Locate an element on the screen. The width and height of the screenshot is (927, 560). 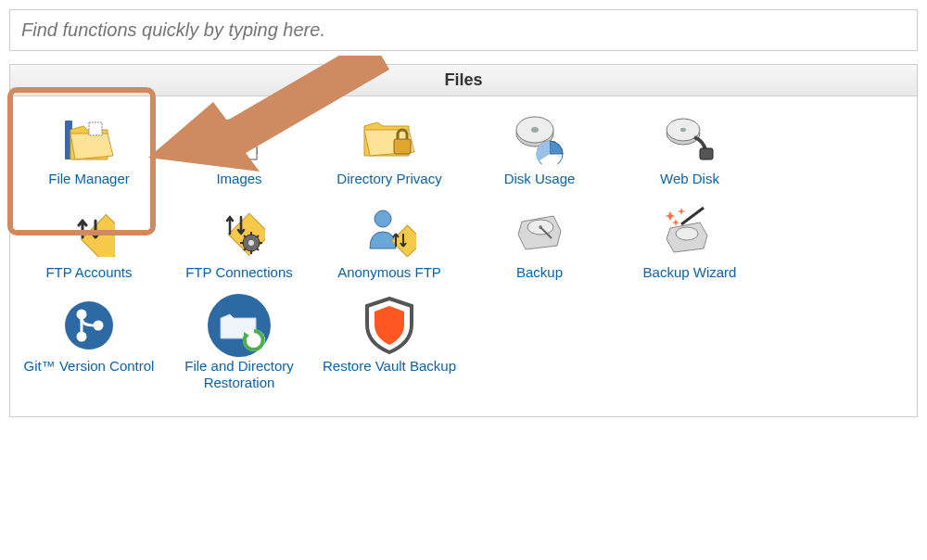
item-directory-privacy: Directory Privacy is located at coordinates (389, 150).